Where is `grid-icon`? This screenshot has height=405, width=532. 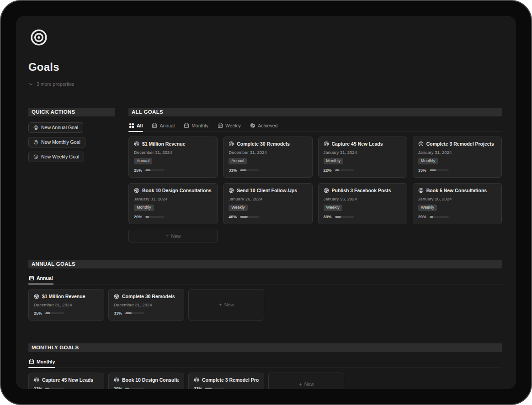
grid-icon is located at coordinates (132, 126).